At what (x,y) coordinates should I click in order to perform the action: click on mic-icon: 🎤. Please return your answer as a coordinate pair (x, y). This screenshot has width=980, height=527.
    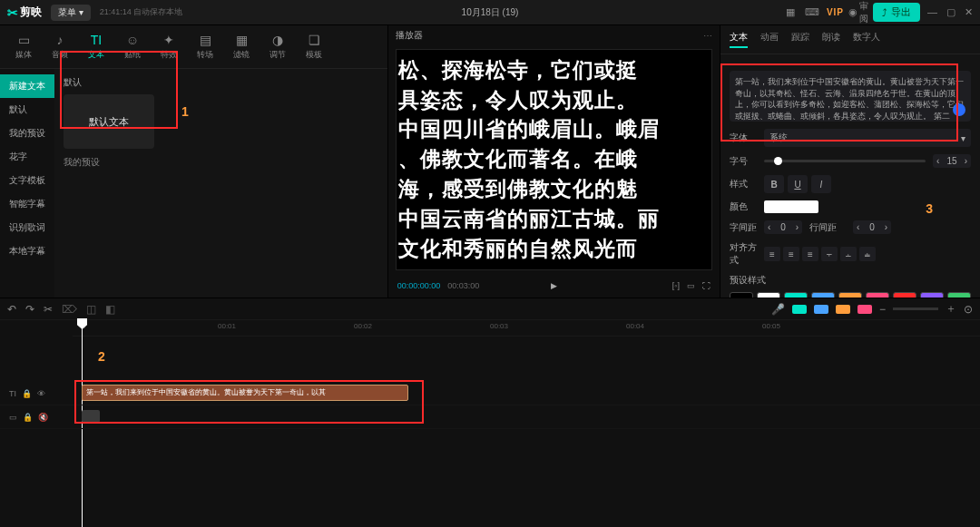
    Looking at the image, I should click on (779, 309).